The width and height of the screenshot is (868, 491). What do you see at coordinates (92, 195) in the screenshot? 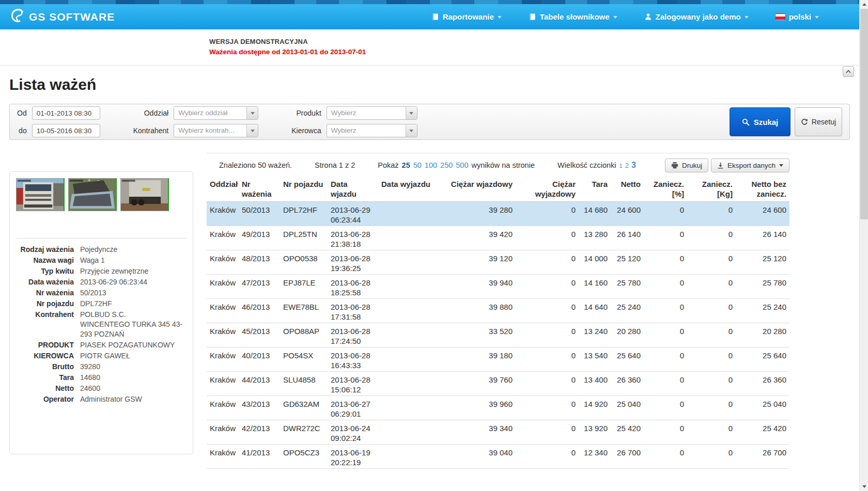
I see `truck-load-photo` at bounding box center [92, 195].